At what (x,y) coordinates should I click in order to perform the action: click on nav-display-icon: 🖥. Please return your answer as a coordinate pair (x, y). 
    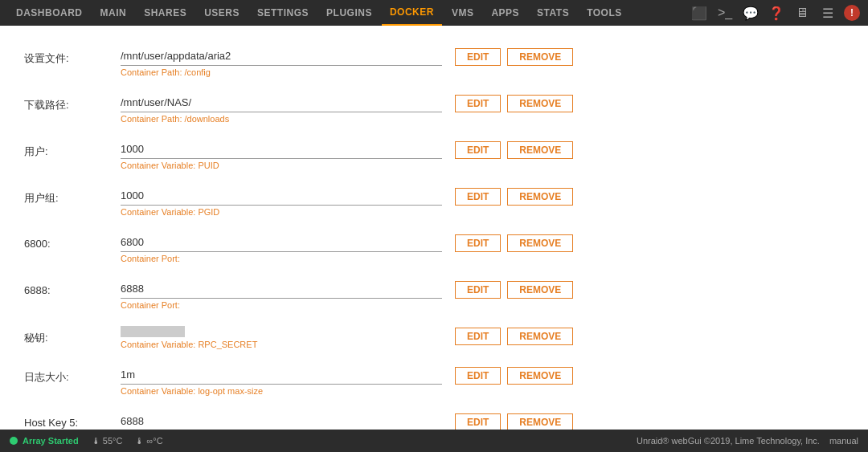
    Looking at the image, I should click on (802, 13).